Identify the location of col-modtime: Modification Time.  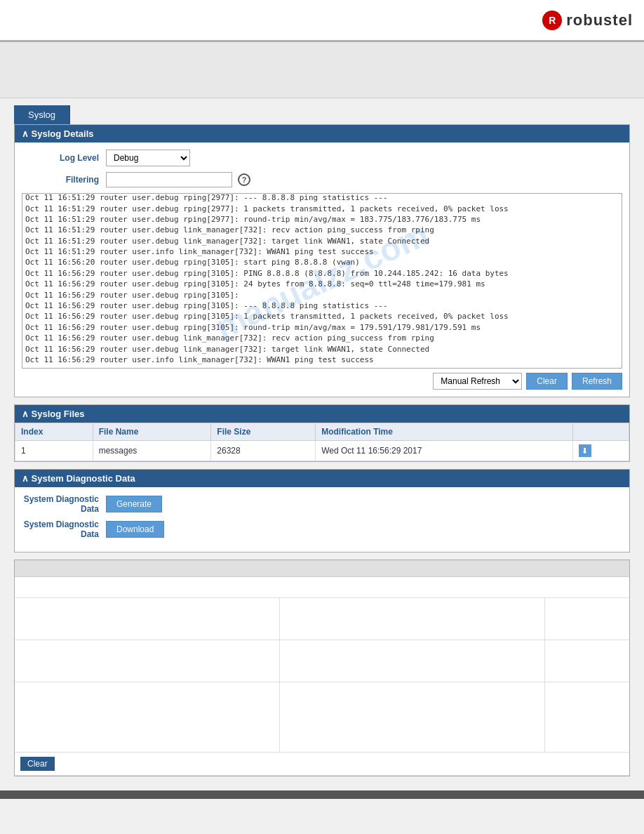
(445, 432).